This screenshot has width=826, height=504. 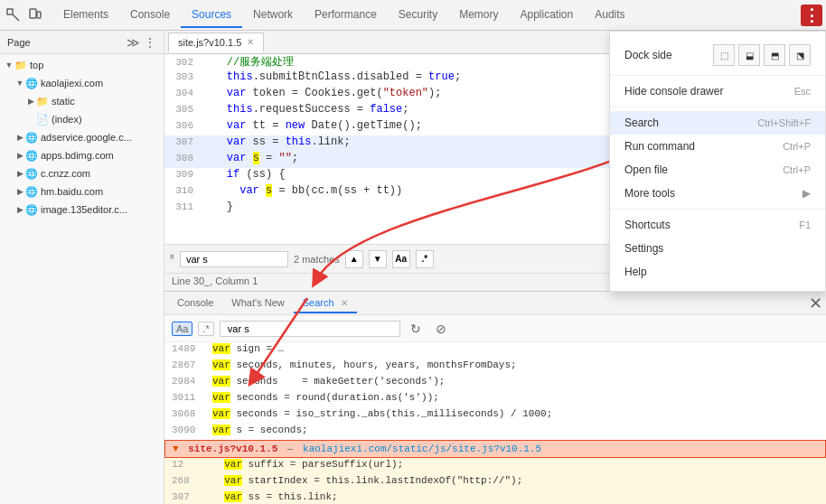 I want to click on dock-left-button: ⬓, so click(x=749, y=55).